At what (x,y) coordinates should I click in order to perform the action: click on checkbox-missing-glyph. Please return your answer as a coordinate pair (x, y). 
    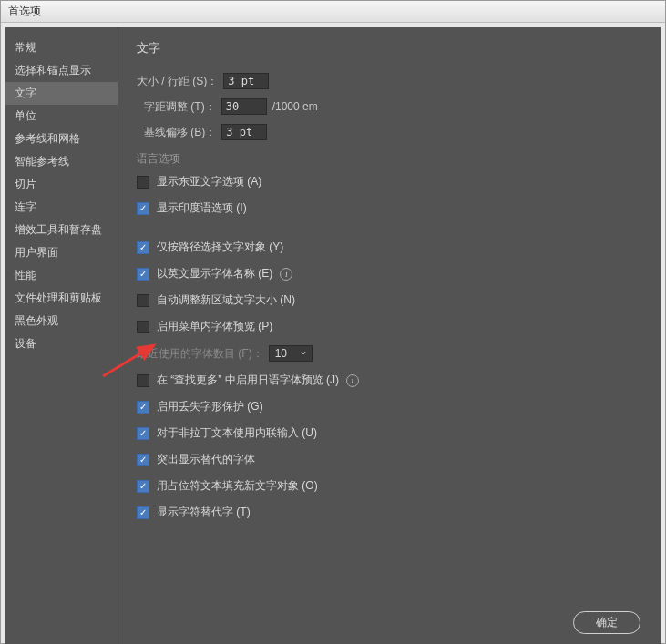
    Looking at the image, I should click on (143, 407).